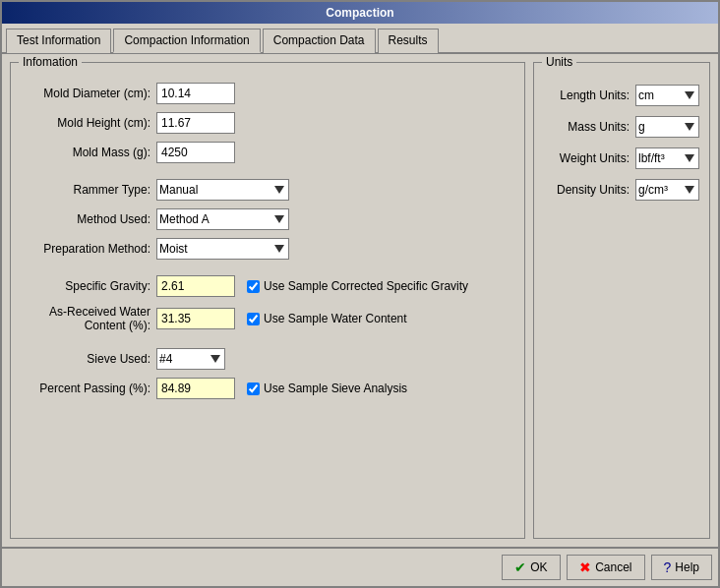  Describe the element at coordinates (588, 127) in the screenshot. I see `mass-units-label: Mass Units:` at that location.